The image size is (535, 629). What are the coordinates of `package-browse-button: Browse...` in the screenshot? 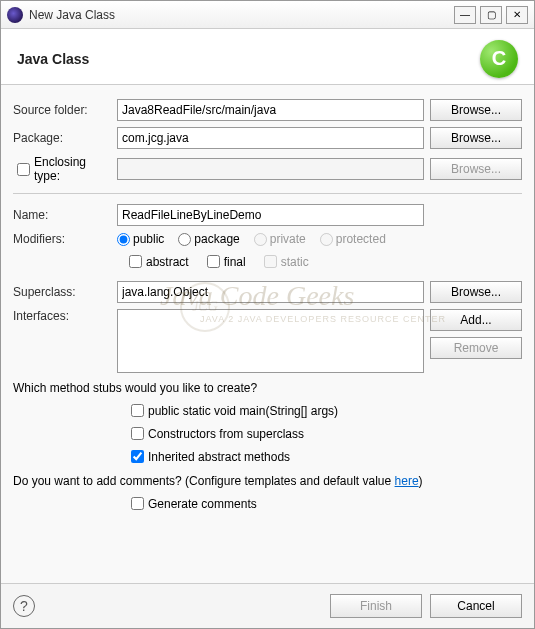 It's located at (476, 138).